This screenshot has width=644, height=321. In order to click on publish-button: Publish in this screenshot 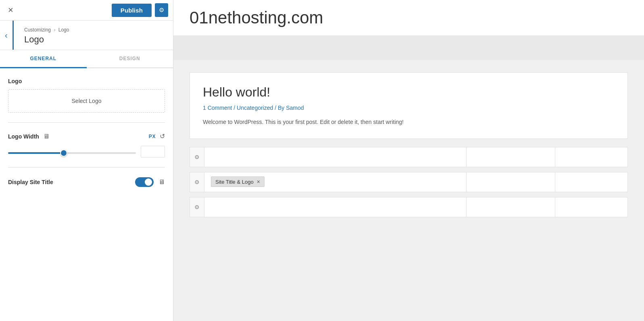, I will do `click(131, 10)`.